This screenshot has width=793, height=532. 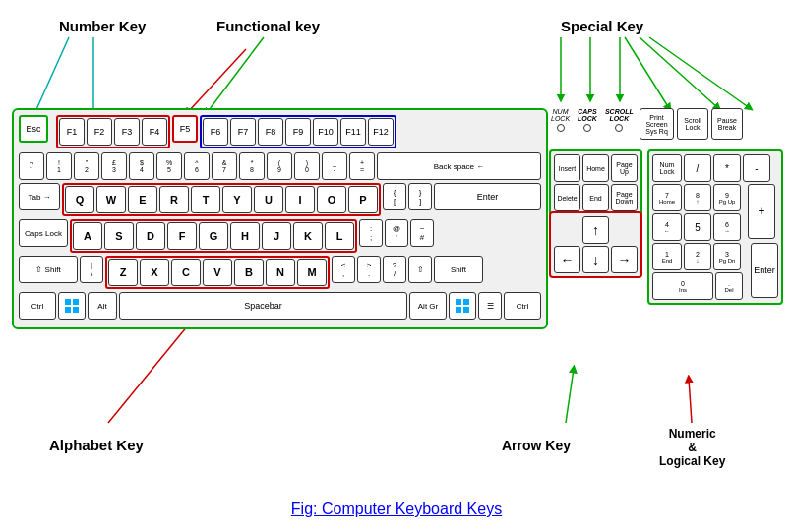 I want to click on key-n: N, so click(x=280, y=272).